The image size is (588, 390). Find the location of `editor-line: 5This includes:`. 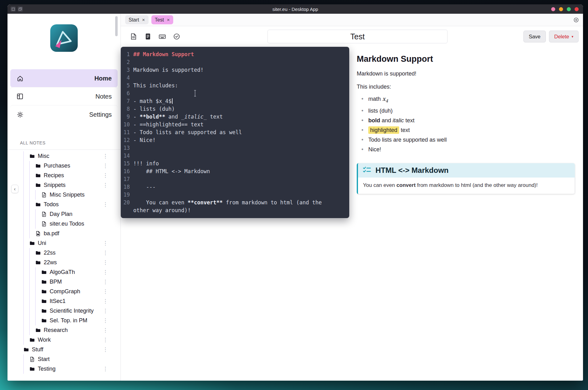

editor-line: 5This includes: is located at coordinates (230, 85).